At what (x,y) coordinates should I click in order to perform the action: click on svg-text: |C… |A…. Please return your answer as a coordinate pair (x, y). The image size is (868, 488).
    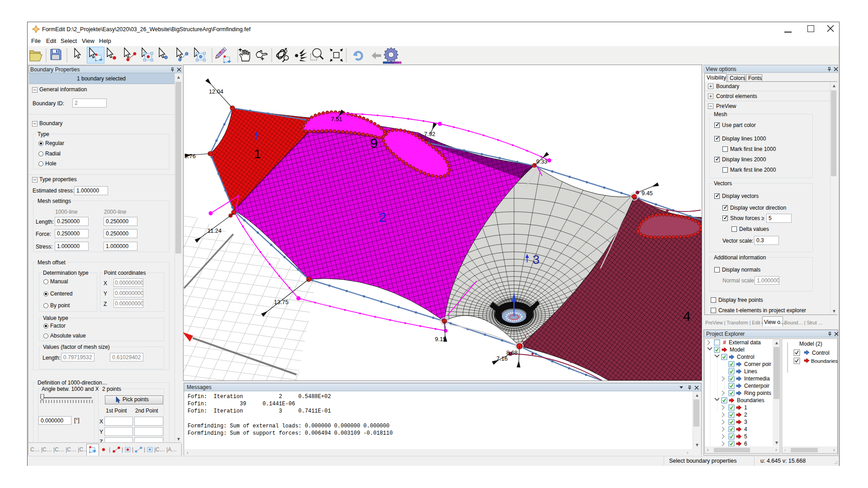
    Looking at the image, I should click on (165, 450).